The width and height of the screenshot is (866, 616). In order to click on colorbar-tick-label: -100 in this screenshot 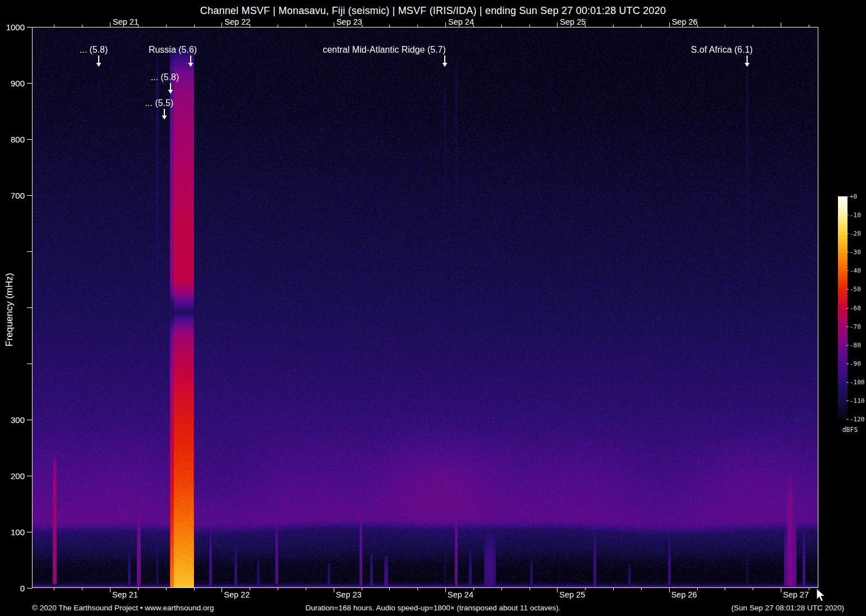, I will do `click(857, 381)`.